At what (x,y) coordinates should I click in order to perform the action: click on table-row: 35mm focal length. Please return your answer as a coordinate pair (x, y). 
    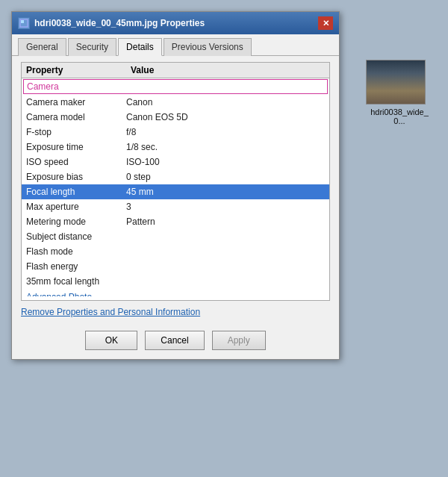
    Looking at the image, I should click on (175, 281).